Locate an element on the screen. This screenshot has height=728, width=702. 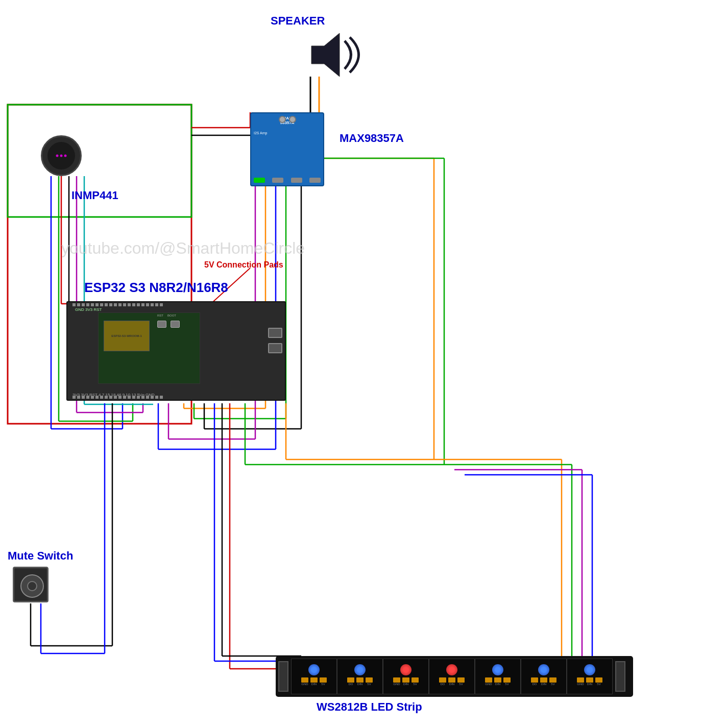
led-segment-1: GND DIN 5V is located at coordinates (314, 676).